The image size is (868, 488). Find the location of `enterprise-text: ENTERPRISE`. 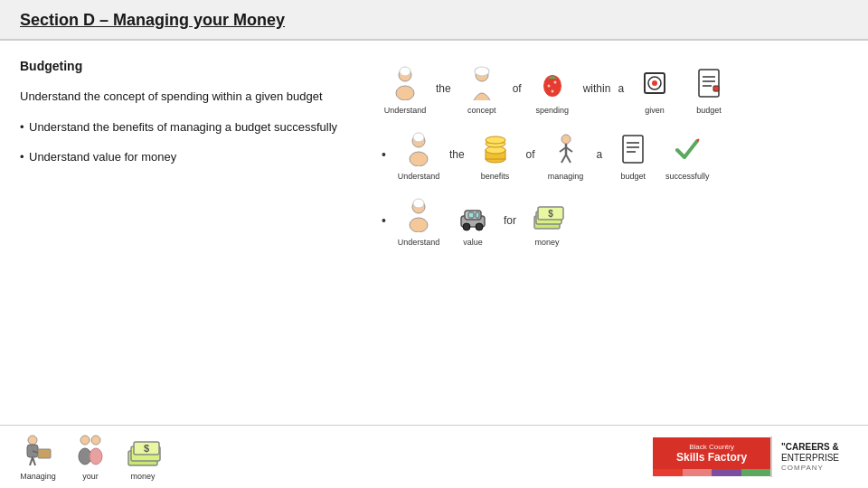

enterprise-text: ENTERPRISE is located at coordinates (810, 458).